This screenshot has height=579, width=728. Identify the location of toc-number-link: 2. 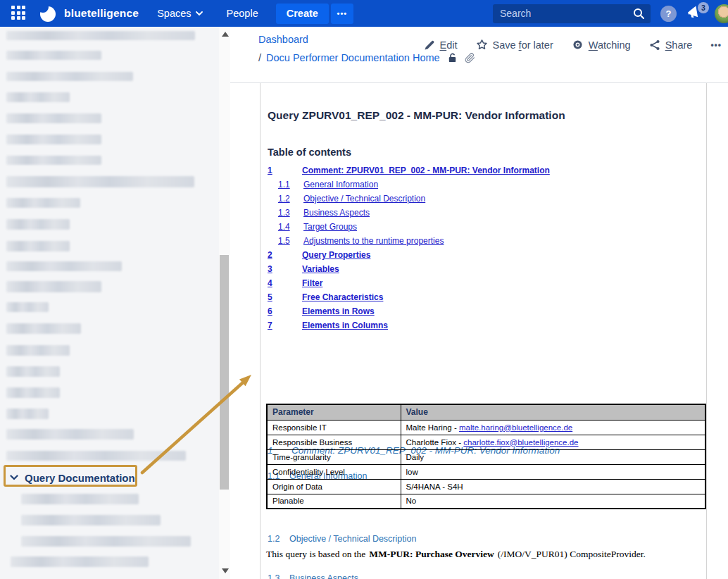
(270, 255).